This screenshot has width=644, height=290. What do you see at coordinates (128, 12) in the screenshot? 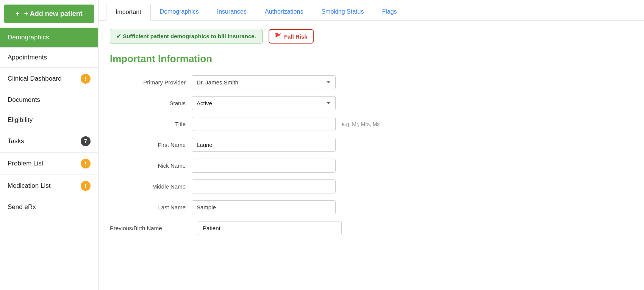
I see `tab-important: Important` at bounding box center [128, 12].